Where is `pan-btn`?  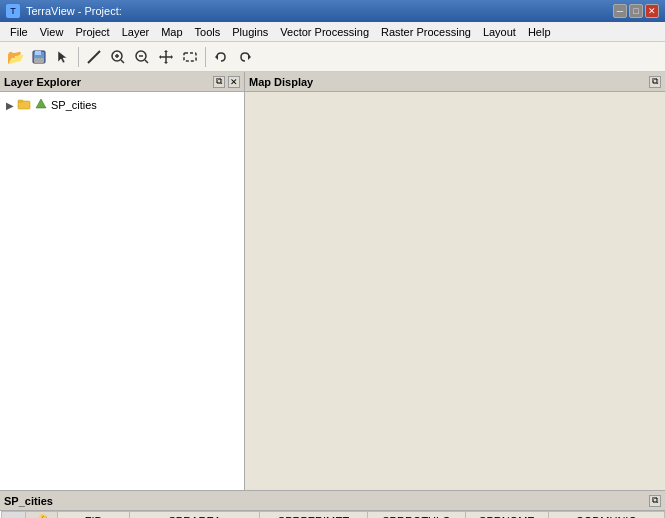
pan-btn is located at coordinates (166, 57).